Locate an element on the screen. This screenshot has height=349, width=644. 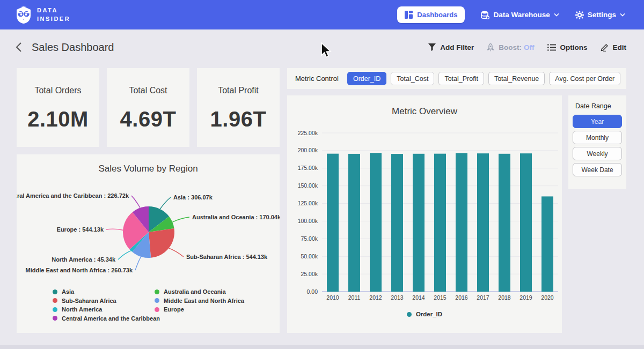
bar-2015 is located at coordinates (440, 223).